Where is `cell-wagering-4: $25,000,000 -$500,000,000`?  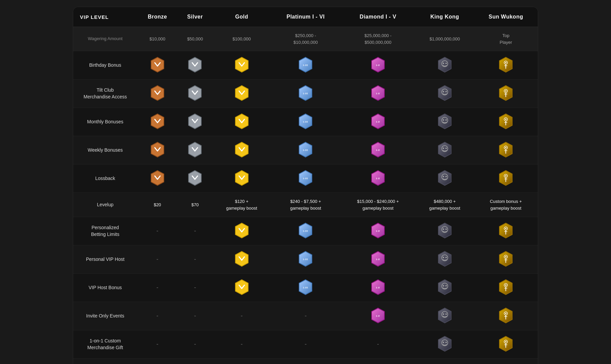
cell-wagering-4: $25,000,000 -$500,000,000 is located at coordinates (378, 39).